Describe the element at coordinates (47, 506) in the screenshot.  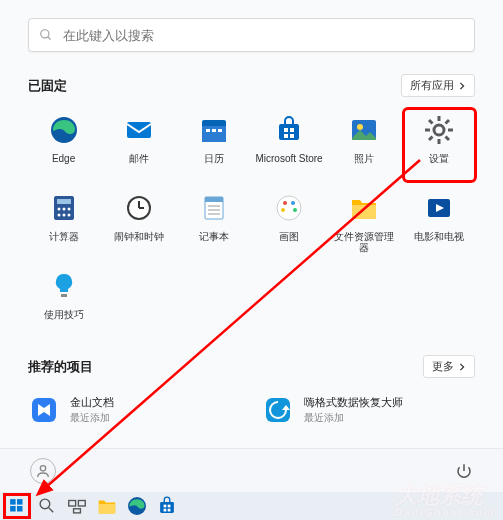
I see `taskbar-search` at that location.